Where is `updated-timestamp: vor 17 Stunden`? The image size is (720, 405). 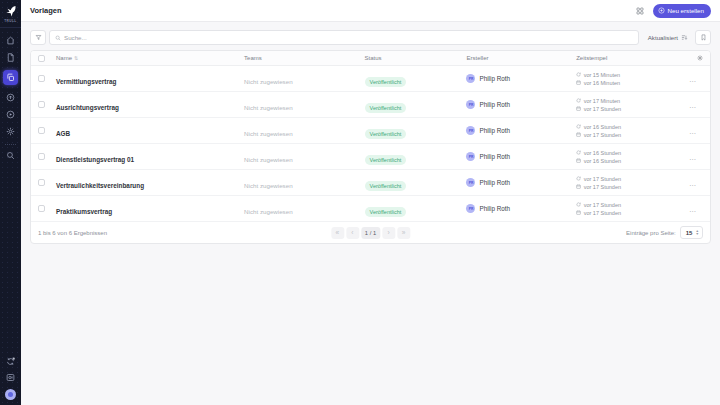
updated-timestamp: vor 17 Stunden is located at coordinates (602, 179).